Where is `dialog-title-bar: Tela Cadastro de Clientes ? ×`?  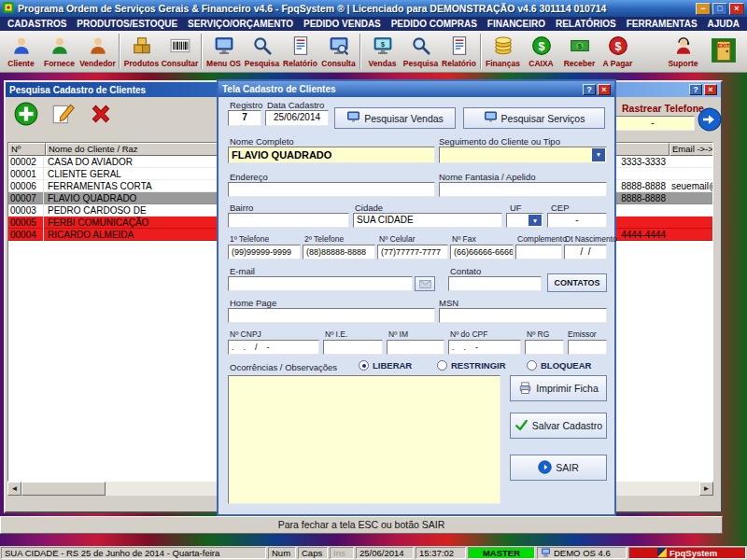 dialog-title-bar: Tela Cadastro de Clientes ? × is located at coordinates (416, 90).